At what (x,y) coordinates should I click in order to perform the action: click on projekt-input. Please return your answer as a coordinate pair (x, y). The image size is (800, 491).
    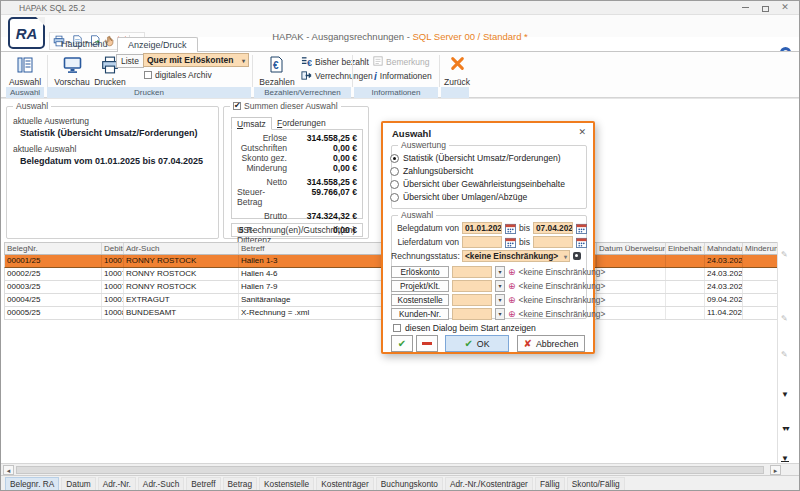
    Looking at the image, I should click on (472, 286).